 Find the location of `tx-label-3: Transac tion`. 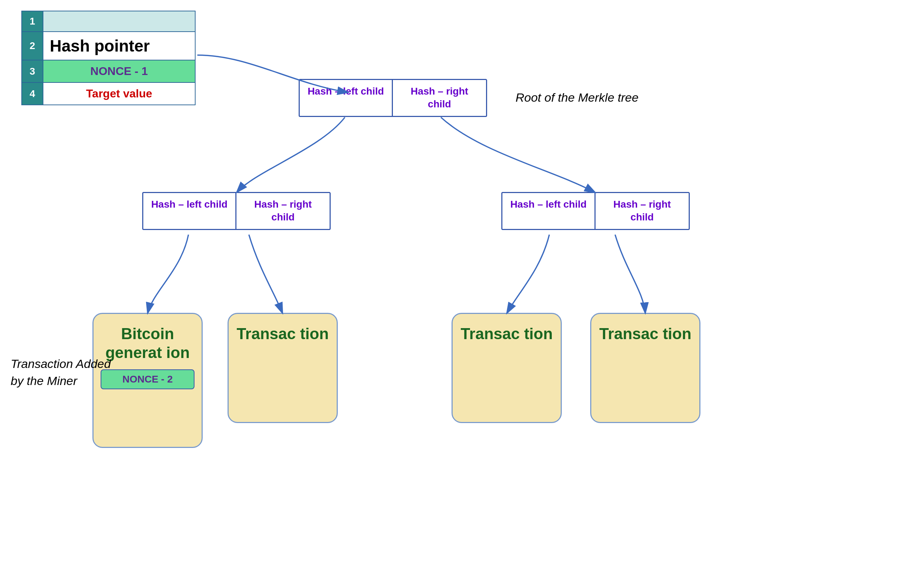

tx-label-3: Transac tion is located at coordinates (506, 332).